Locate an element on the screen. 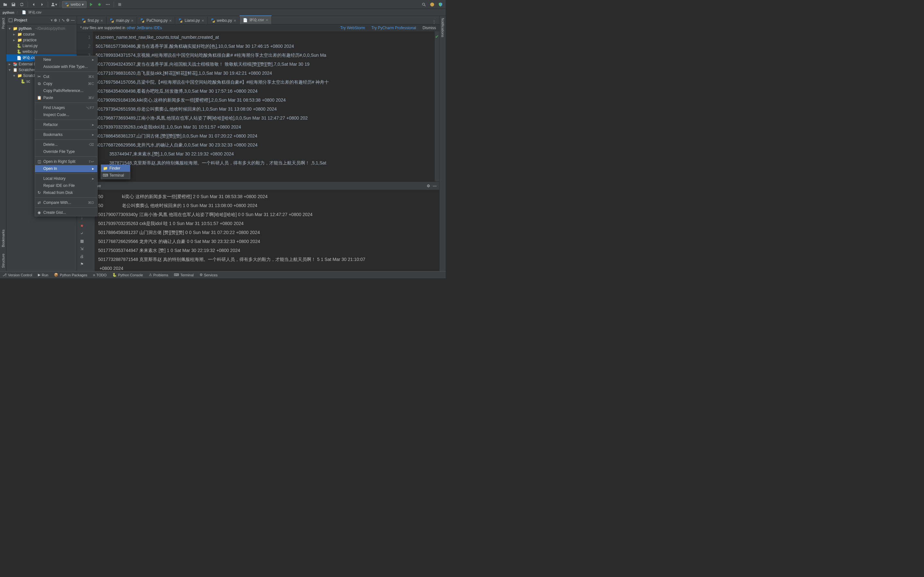 This screenshot has width=924, height=577. tree-item: 🐍weibo.py is located at coordinates (42, 52).